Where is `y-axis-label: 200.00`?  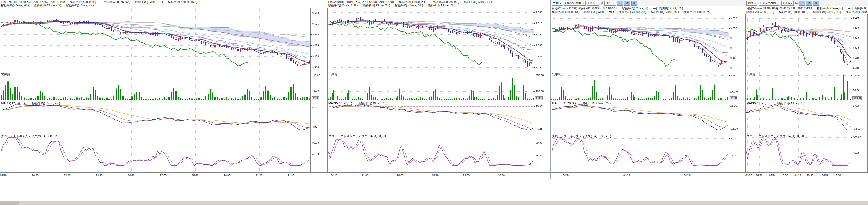
y-axis-label: 200.00 is located at coordinates (540, 92).